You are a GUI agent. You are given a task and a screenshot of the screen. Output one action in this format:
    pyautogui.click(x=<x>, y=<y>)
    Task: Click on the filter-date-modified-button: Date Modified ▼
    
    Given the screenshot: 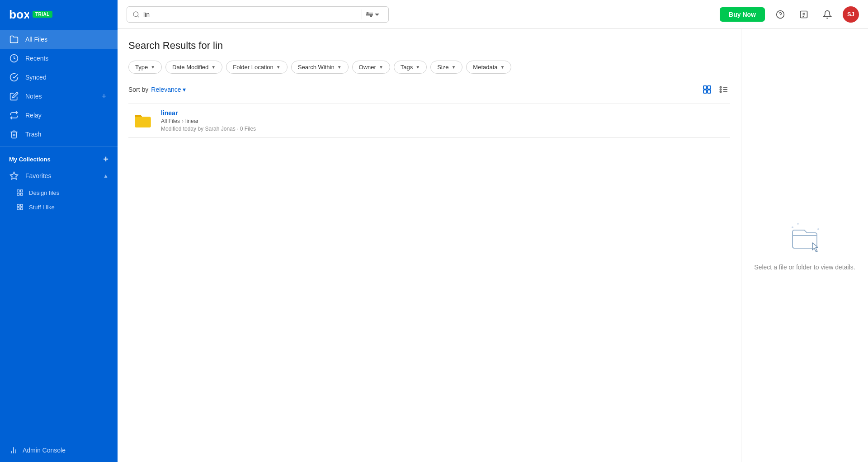 What is the action you would take?
    pyautogui.click(x=194, y=67)
    